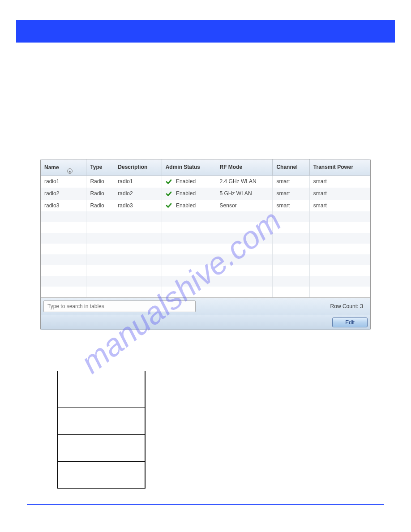 This screenshot has height=532, width=411. What do you see at coordinates (350, 322) in the screenshot?
I see `edit-button: Edit` at bounding box center [350, 322].